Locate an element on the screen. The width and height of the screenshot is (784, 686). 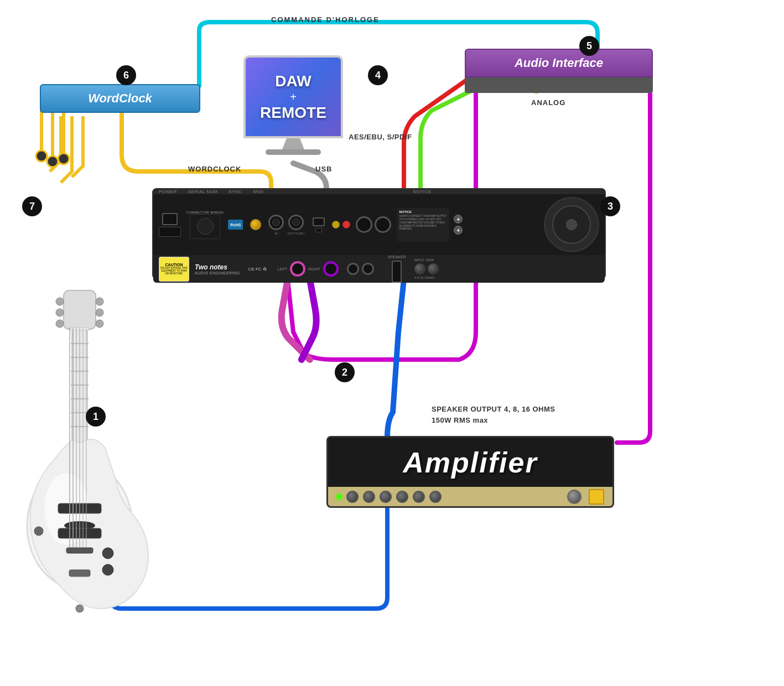
two-notes-sub: AUDIO ENGINEERING is located at coordinates (217, 273).